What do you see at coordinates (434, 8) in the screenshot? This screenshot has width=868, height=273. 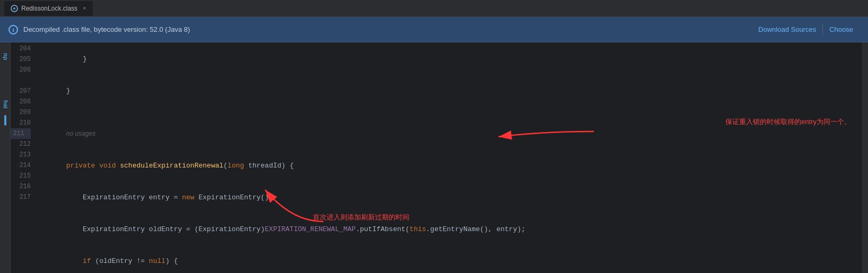 I see `tab-bar: RedissonLock.class ×` at bounding box center [434, 8].